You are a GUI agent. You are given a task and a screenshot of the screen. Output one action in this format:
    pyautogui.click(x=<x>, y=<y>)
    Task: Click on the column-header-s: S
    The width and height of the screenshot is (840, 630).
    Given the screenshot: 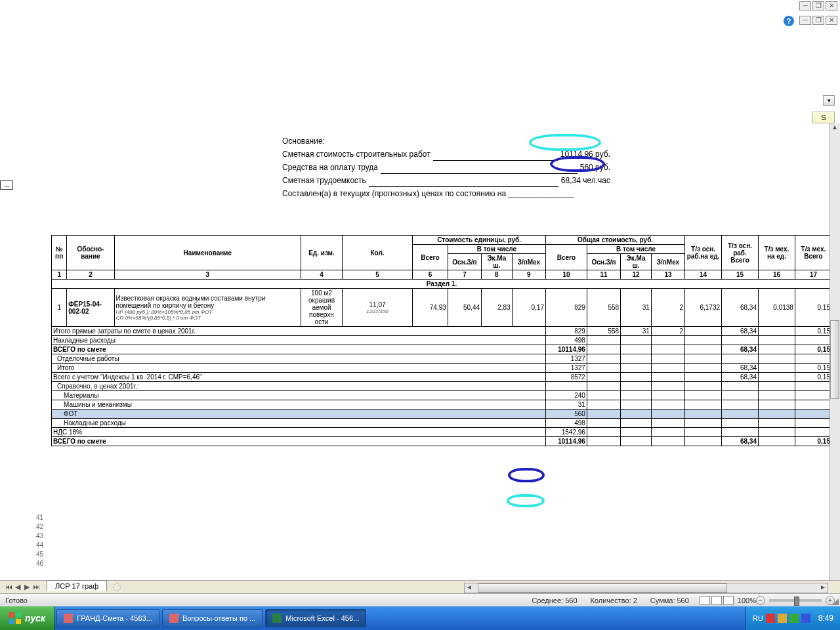 What is the action you would take?
    pyautogui.click(x=824, y=117)
    